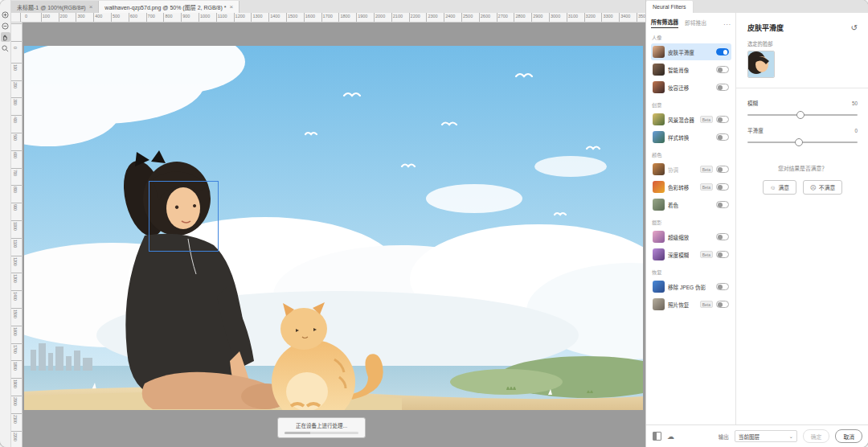 The image size is (868, 447). What do you see at coordinates (166, 7) in the screenshot?
I see `doc-tab-label: wallhaven-qzp57d.png @ 50% (图层 2, RGB/8)…` at bounding box center [166, 7].